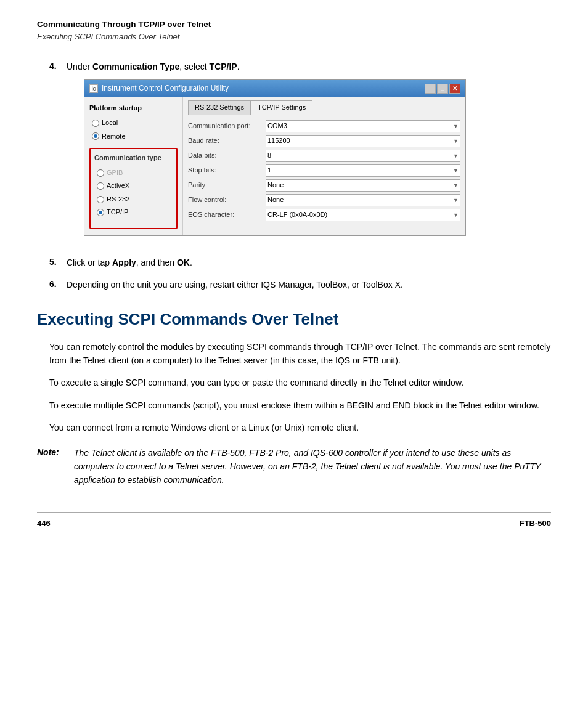 The image size is (588, 714). What do you see at coordinates (275, 158) in the screenshot?
I see `dialog: ic Instrument Control Configuration Util…` at bounding box center [275, 158].